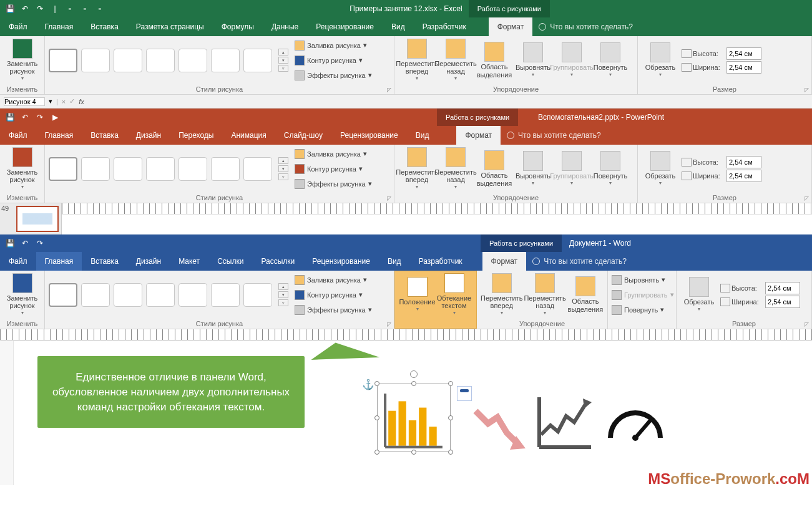 The width and height of the screenshot is (812, 517). I want to click on tab-animations: Анимация, so click(248, 135).